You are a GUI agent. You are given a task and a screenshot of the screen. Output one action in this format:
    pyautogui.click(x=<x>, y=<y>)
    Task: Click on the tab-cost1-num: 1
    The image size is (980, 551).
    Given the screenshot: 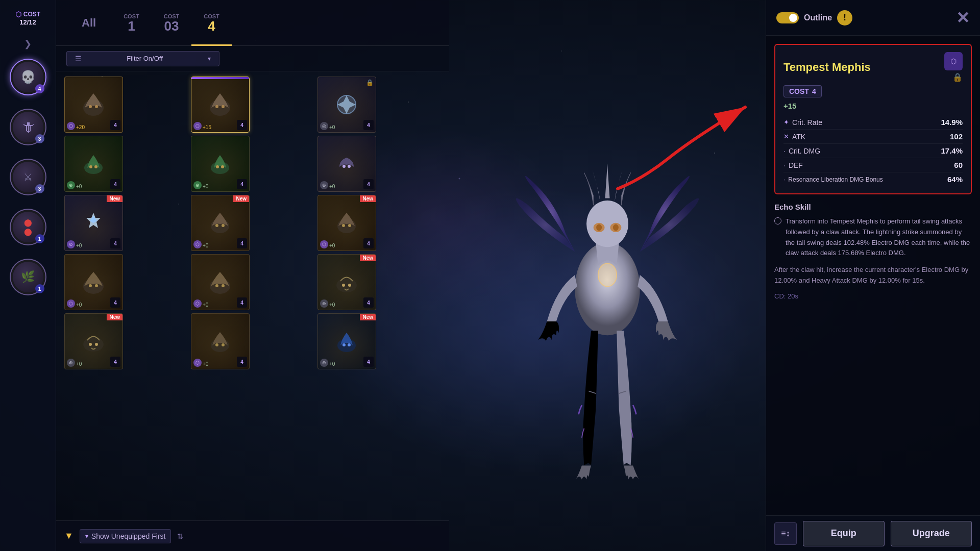 What is the action you would take?
    pyautogui.click(x=131, y=26)
    